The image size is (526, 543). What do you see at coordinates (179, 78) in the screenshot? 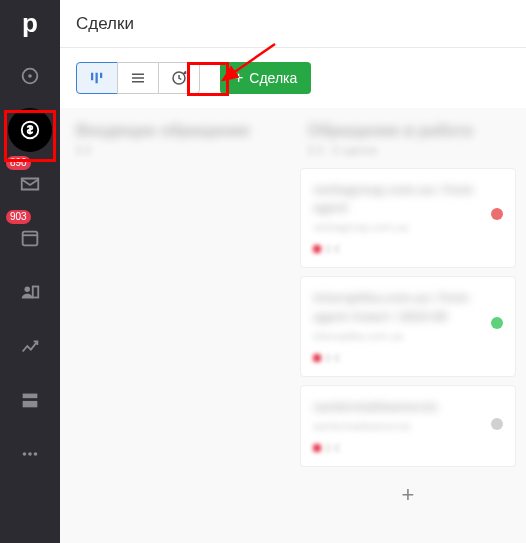
I see `view-forecast-button` at bounding box center [179, 78].